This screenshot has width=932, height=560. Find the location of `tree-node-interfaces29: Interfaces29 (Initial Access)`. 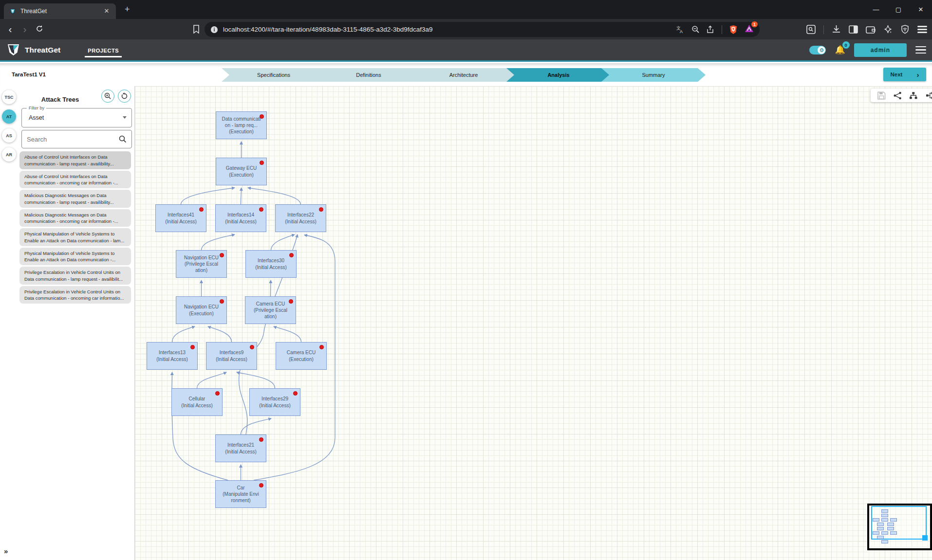

tree-node-interfaces29: Interfaces29 (Initial Access) is located at coordinates (275, 402).